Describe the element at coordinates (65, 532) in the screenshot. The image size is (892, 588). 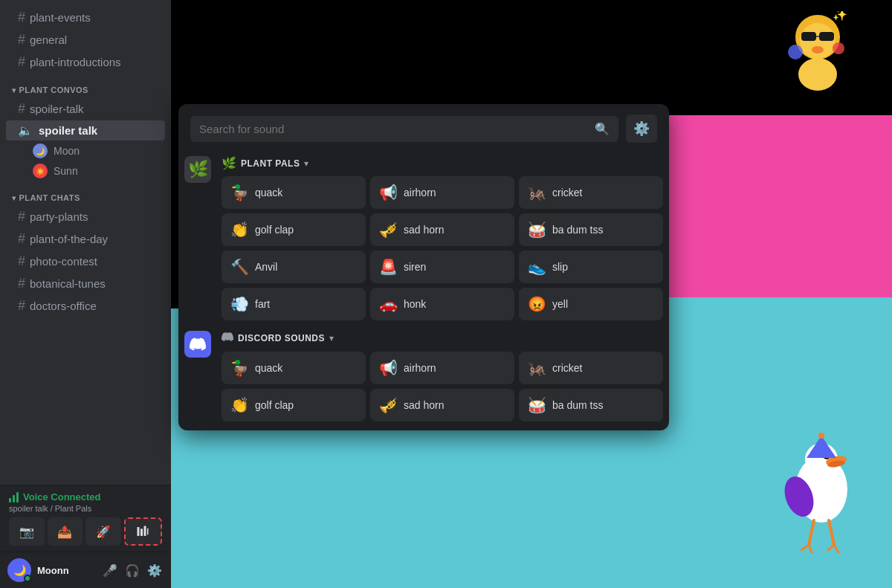
I see `share-button: 📤` at that location.